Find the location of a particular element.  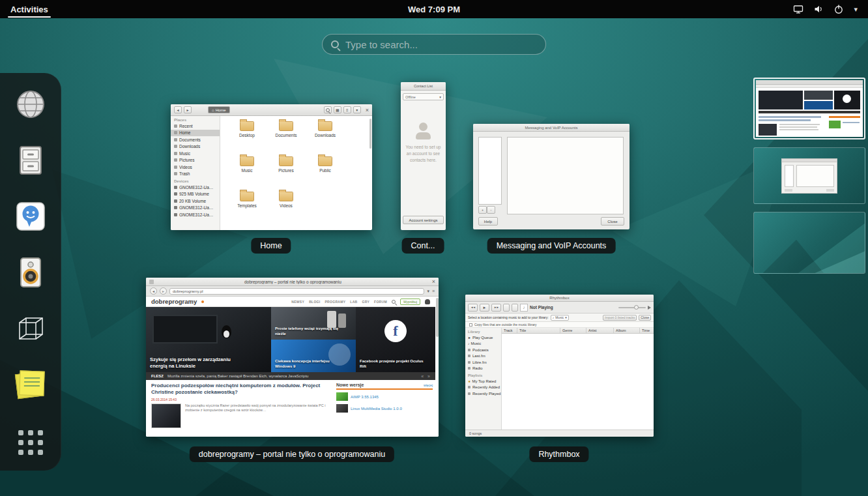

article-snippet: Na początku stycznia Razer przedstawiło … is located at coordinates (257, 416).